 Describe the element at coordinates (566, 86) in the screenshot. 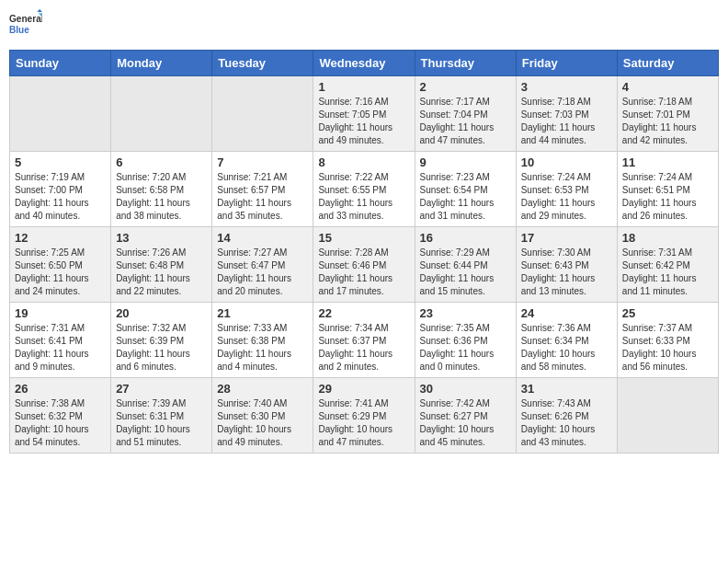

I see `day-number: 3` at that location.